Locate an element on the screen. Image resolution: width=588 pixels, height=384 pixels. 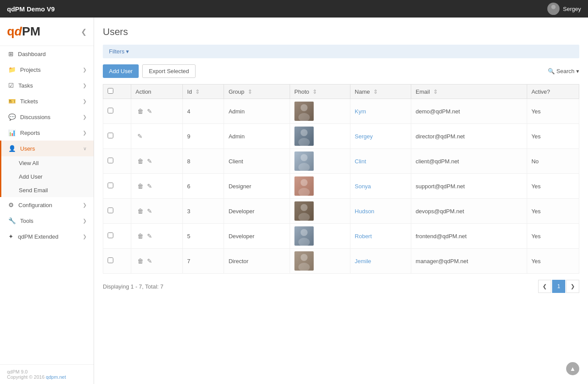
sidebar-item-tickets: 🎫 Tickets ❯ is located at coordinates (47, 101).